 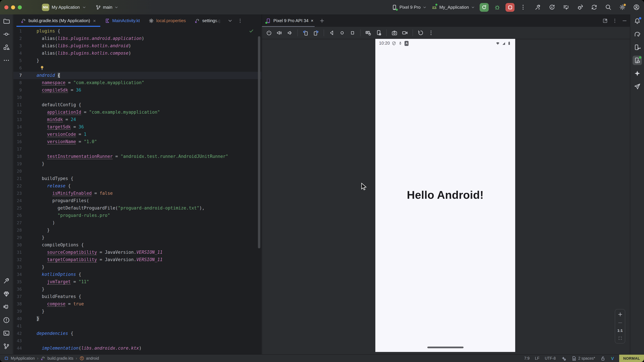 What do you see at coordinates (25, 193) in the screenshot?
I see `line-number: 23` at bounding box center [25, 193].